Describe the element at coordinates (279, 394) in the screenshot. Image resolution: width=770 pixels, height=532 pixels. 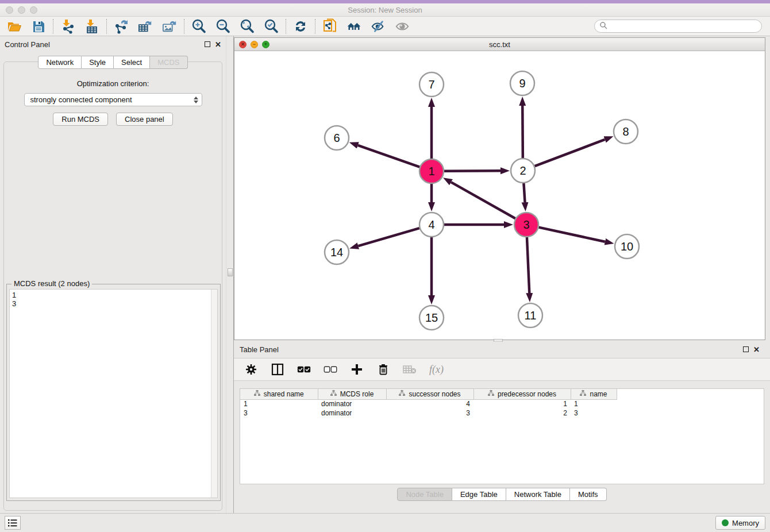
I see `column-header-shared-name: shared name` at that location.